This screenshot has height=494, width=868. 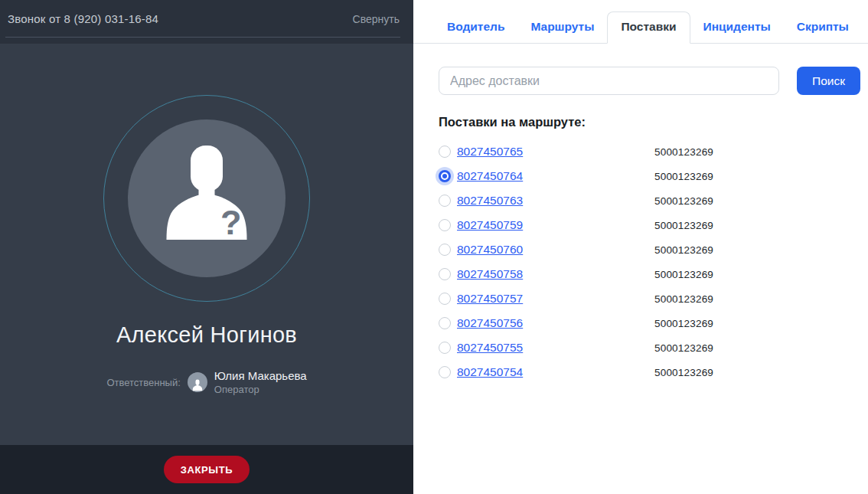 What do you see at coordinates (143, 383) in the screenshot?
I see `responsible-label: Ответственный:` at bounding box center [143, 383].